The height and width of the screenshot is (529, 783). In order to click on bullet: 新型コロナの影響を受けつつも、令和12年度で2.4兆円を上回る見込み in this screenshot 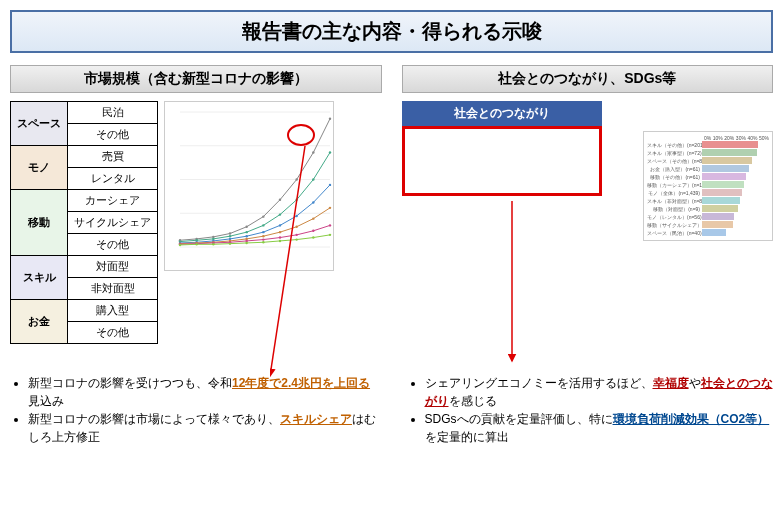, I will do `click(202, 392)`.